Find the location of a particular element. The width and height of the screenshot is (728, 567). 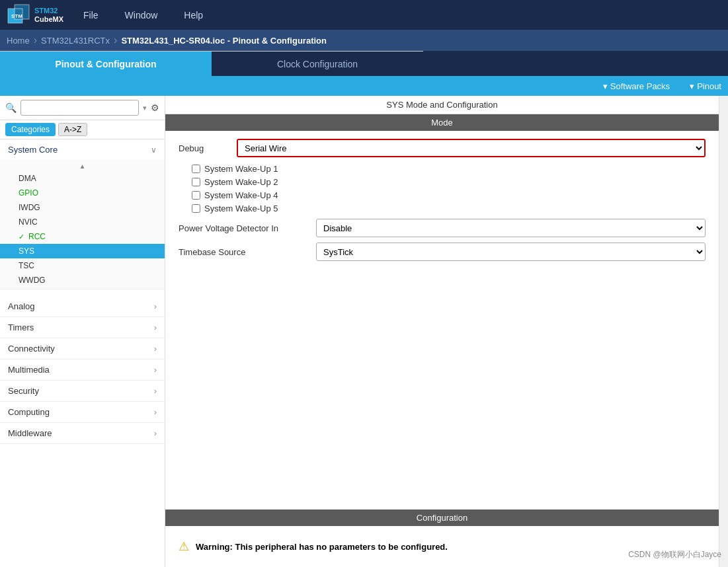

svg-text: STM is located at coordinates (17, 16).